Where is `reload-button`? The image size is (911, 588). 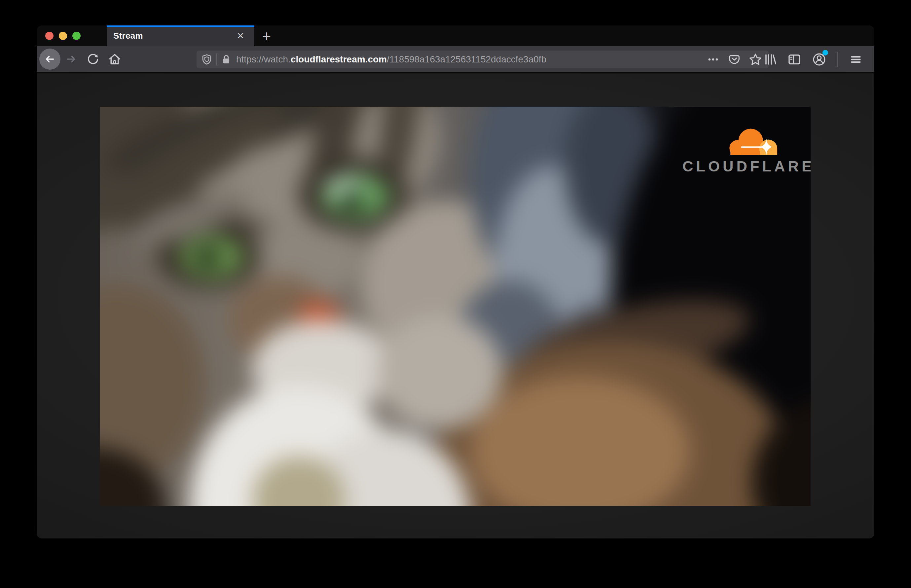
reload-button is located at coordinates (93, 59).